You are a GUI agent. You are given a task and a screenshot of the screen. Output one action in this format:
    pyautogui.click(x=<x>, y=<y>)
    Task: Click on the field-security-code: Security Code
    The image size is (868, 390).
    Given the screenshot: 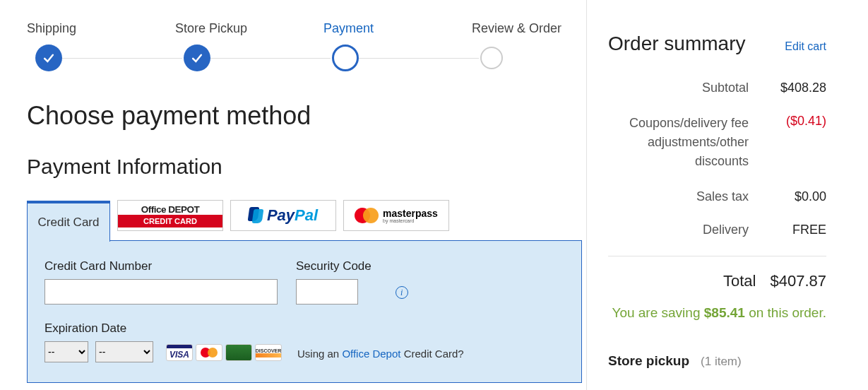 What is the action you would take?
    pyautogui.click(x=333, y=282)
    